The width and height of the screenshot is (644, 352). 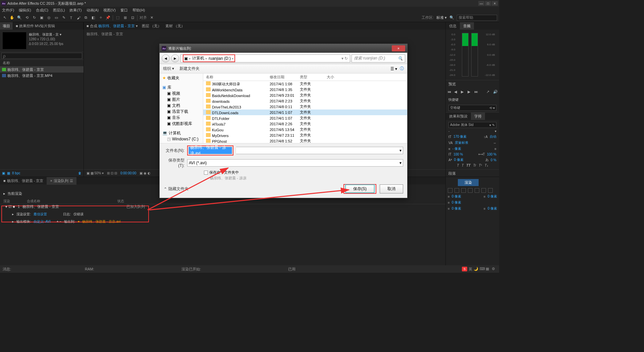 What do you see at coordinates (42, 56) in the screenshot?
I see `project-search-input` at bounding box center [42, 56].